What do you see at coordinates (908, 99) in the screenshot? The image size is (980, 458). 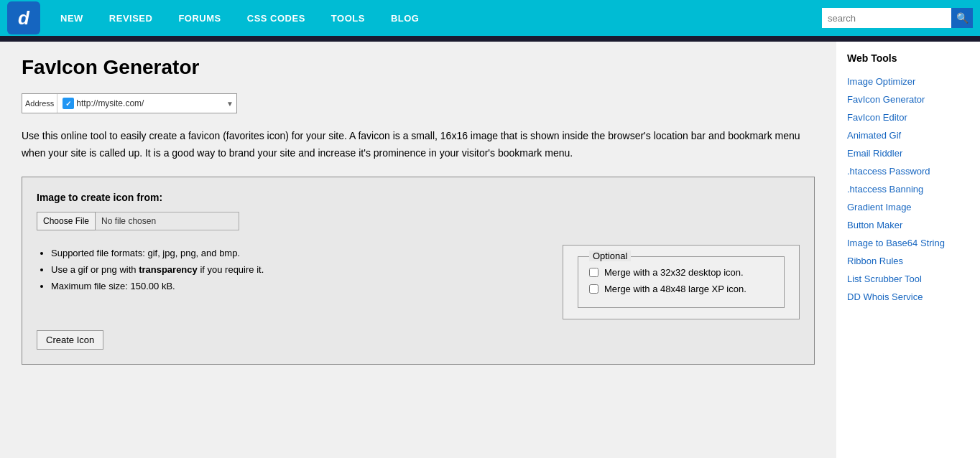 I see `sidebar-link-favicon-generator: FavIcon Generator` at bounding box center [908, 99].